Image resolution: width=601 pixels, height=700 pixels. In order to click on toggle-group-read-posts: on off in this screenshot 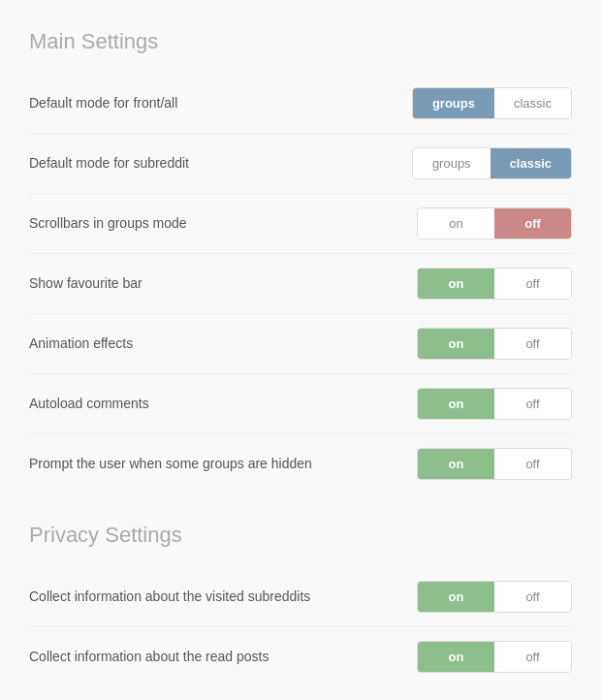, I will do `click(494, 657)`.